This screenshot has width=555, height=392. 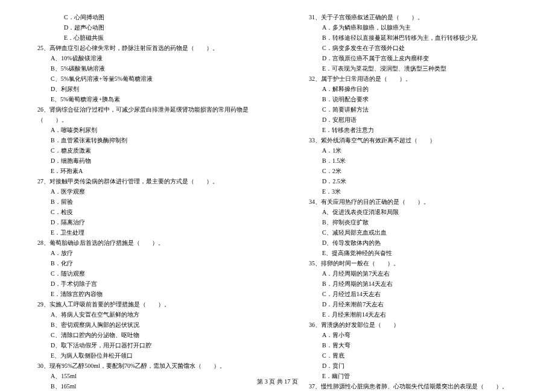 What do you see at coordinates (413, 283) in the screenshot?
I see `option-text: B．月经周期的第14天左右` at bounding box center [413, 283].